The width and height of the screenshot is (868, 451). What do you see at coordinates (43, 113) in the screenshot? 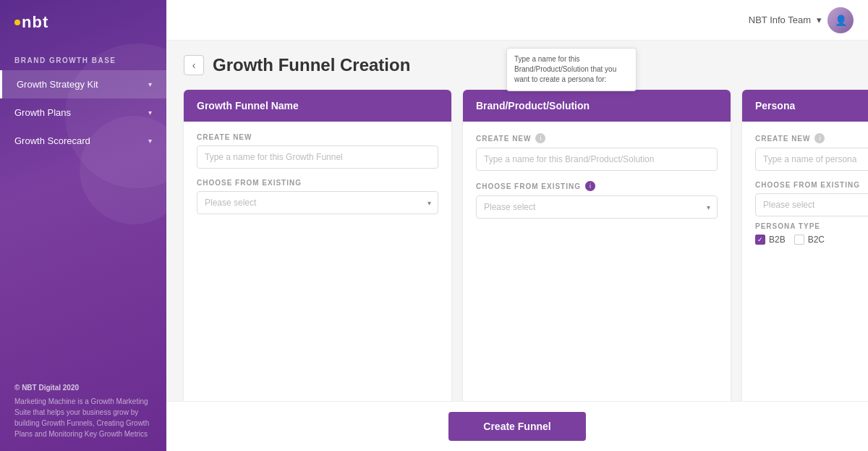
I see `sidebar-item-label: Growth Plans` at bounding box center [43, 113].